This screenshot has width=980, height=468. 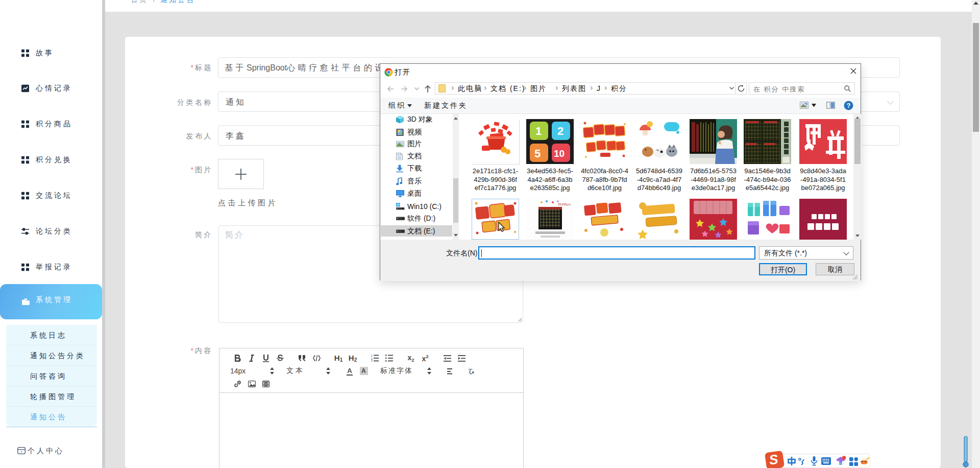 What do you see at coordinates (560, 131) in the screenshot?
I see `svg-text: 2` at bounding box center [560, 131].